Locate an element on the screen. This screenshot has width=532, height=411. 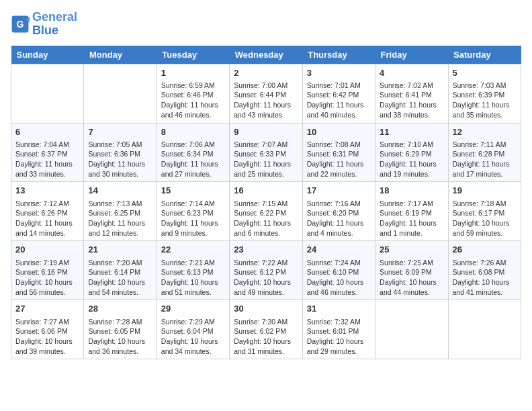
calendar-header-row: SundayMondayTuesdayWednesdayThursdayFrid… is located at coordinates (266, 55).